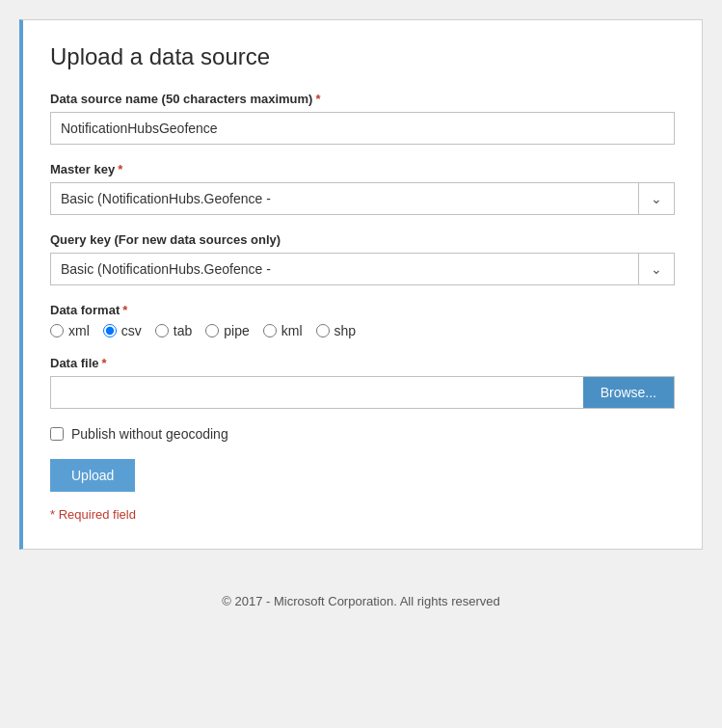 This screenshot has height=728, width=722. What do you see at coordinates (362, 170) in the screenshot?
I see `master-key-label: Master key*` at bounding box center [362, 170].